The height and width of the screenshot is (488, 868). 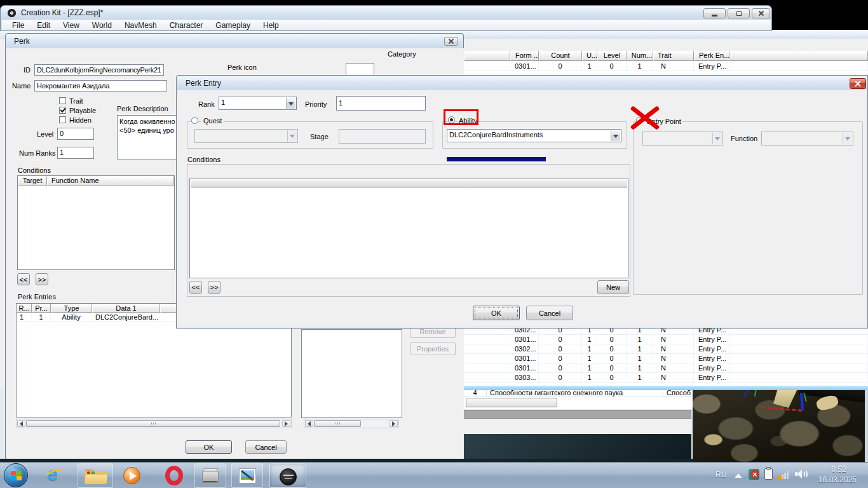 I want to click on network-icon, so click(x=785, y=474).